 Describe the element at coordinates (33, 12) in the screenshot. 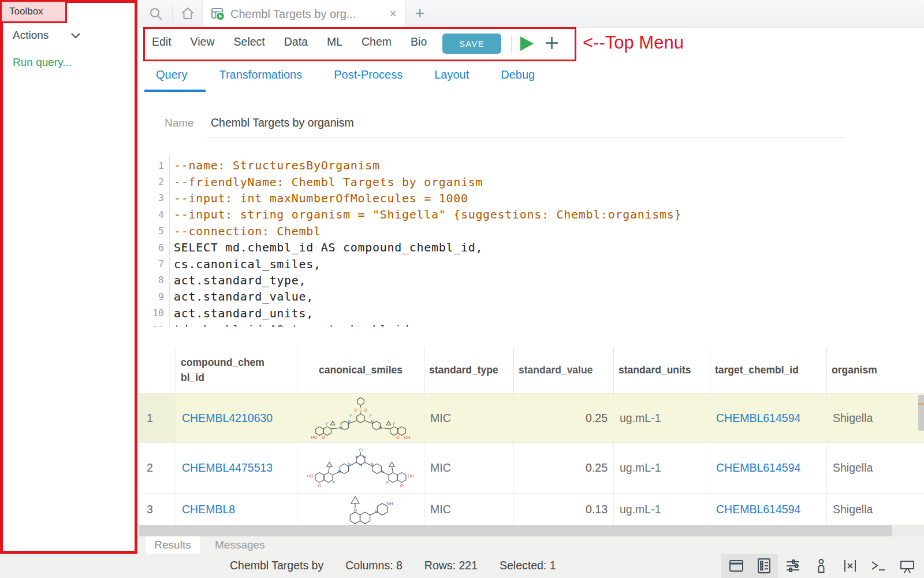

I see `toolbox-annotation-label: Toolbox` at that location.